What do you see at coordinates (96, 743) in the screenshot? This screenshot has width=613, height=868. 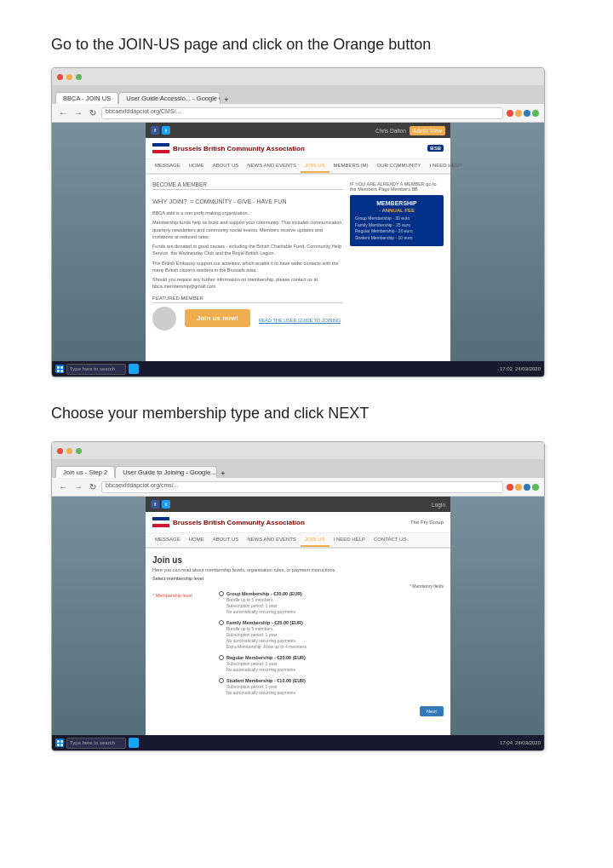 I see `taskbar-search-2: Type here to search` at bounding box center [96, 743].